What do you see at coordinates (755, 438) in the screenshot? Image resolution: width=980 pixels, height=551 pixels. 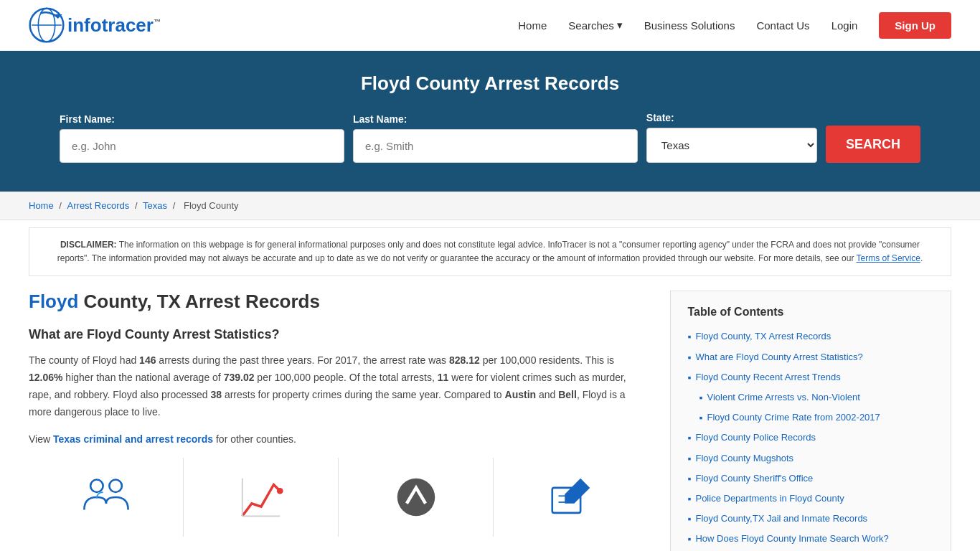 I see `toc-link: Floyd County Police Records` at bounding box center [755, 438].